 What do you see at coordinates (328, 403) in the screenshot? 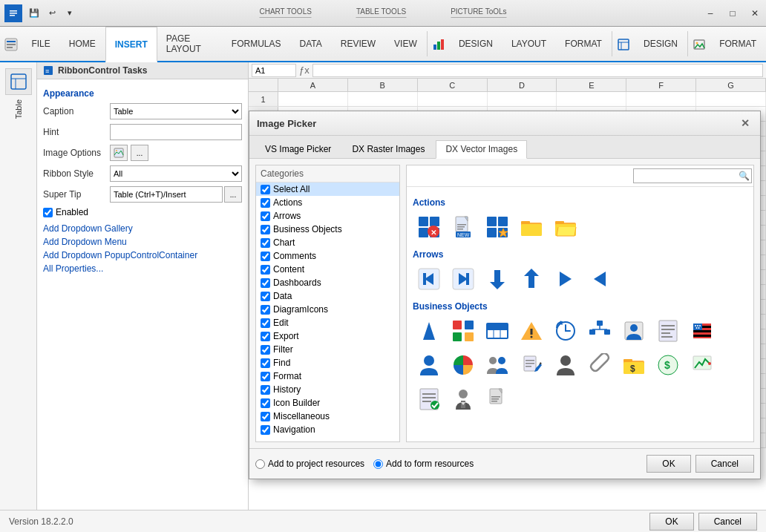
I see `cat-icon-builder: Icon Builder` at bounding box center [328, 403].